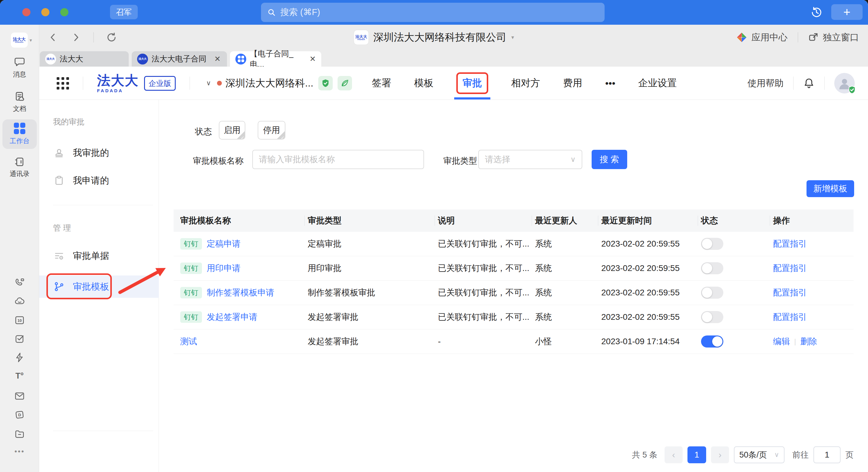  Describe the element at coordinates (232, 317) in the screenshot. I see `template-name-link: 发起签署申请` at that location.